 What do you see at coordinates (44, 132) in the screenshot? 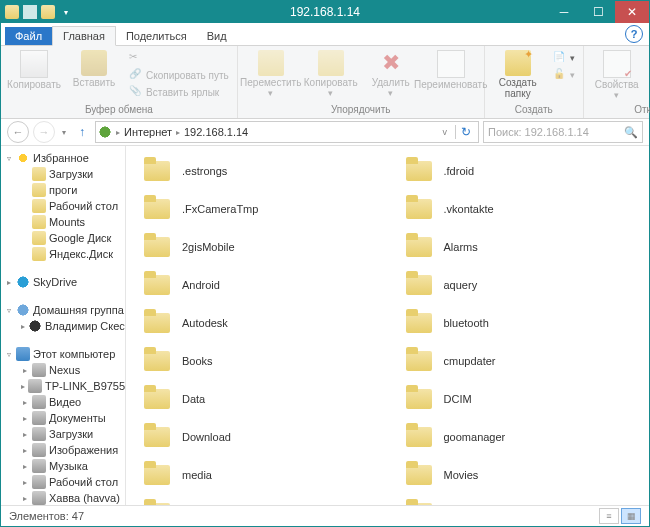
I see `nav-forward-button: →` at bounding box center [44, 132].